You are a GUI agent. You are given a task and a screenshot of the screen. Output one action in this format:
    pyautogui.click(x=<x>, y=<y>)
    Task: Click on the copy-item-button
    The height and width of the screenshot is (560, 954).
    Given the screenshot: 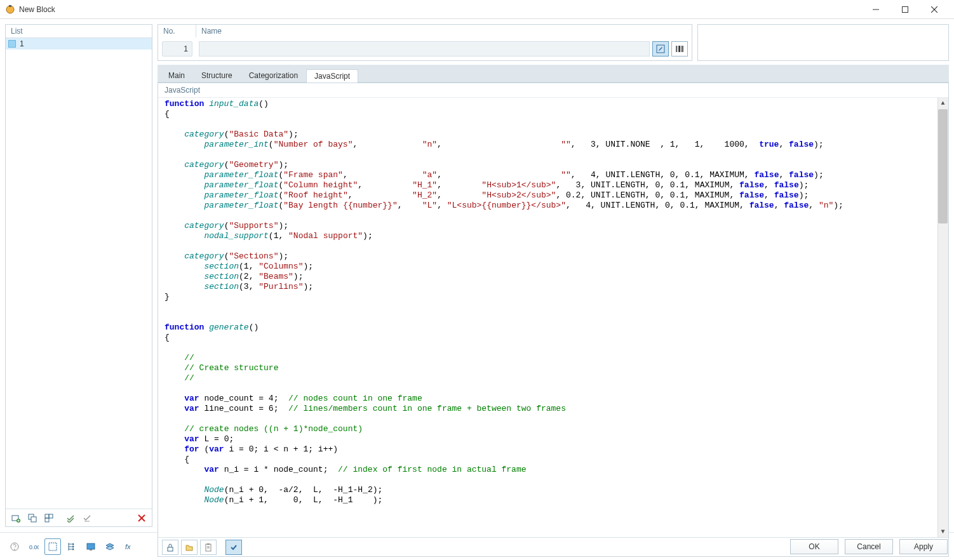 What is the action you would take?
    pyautogui.click(x=32, y=518)
    